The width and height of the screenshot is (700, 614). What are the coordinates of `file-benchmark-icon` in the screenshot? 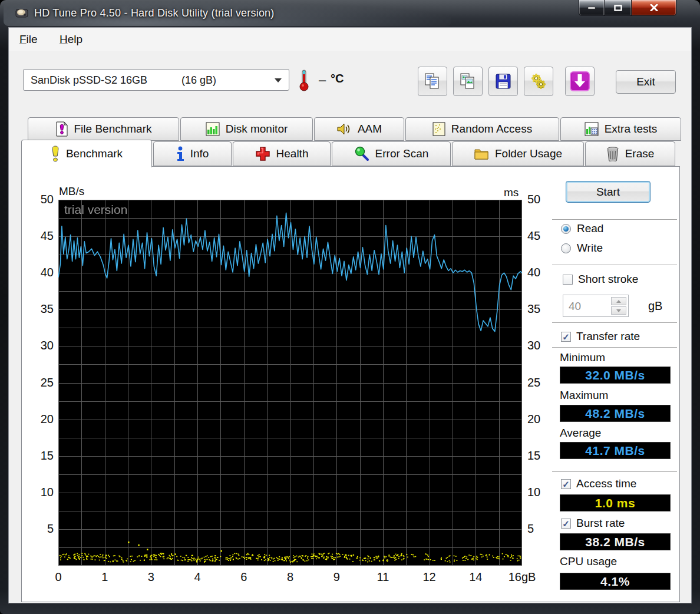 It's located at (62, 129).